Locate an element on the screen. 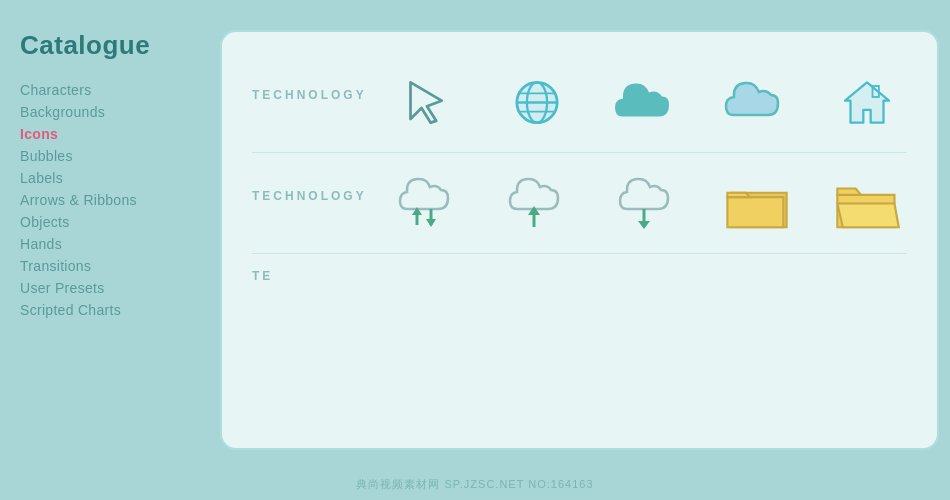 This screenshot has width=950, height=500. cloud-sync-updown-icon is located at coordinates (426, 204).